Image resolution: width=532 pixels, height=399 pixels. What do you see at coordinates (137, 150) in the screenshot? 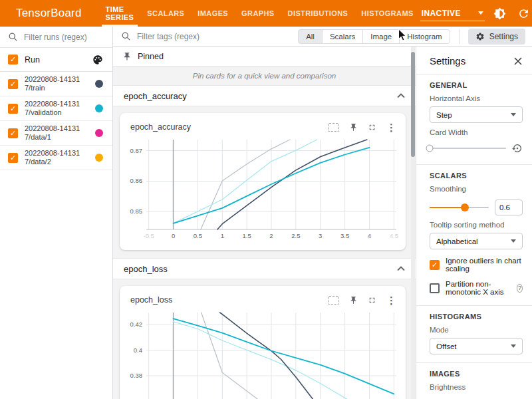
I see `svg-text: 0.87` at bounding box center [137, 150].